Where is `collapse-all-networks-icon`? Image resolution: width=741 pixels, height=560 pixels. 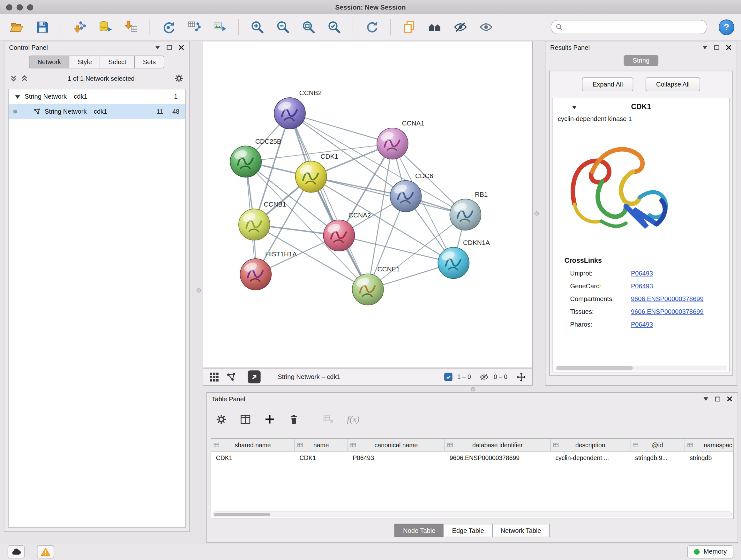 collapse-all-networks-icon is located at coordinates (13, 78).